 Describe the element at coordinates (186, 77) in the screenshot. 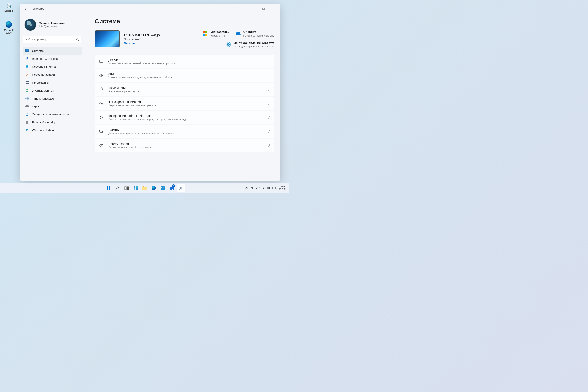

I see `card-sub: Уровни громкости, вывод, ввод, звуковые …` at that location.